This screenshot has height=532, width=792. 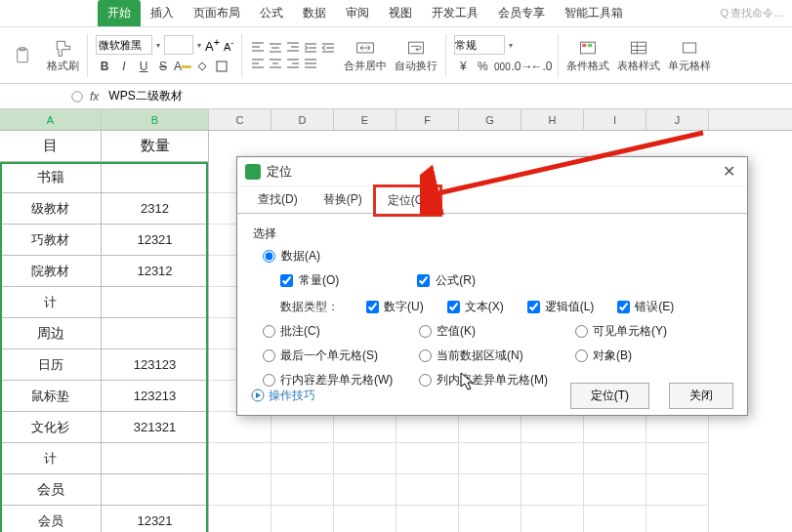 What do you see at coordinates (202, 66) in the screenshot?
I see `fill-color-button` at bounding box center [202, 66].